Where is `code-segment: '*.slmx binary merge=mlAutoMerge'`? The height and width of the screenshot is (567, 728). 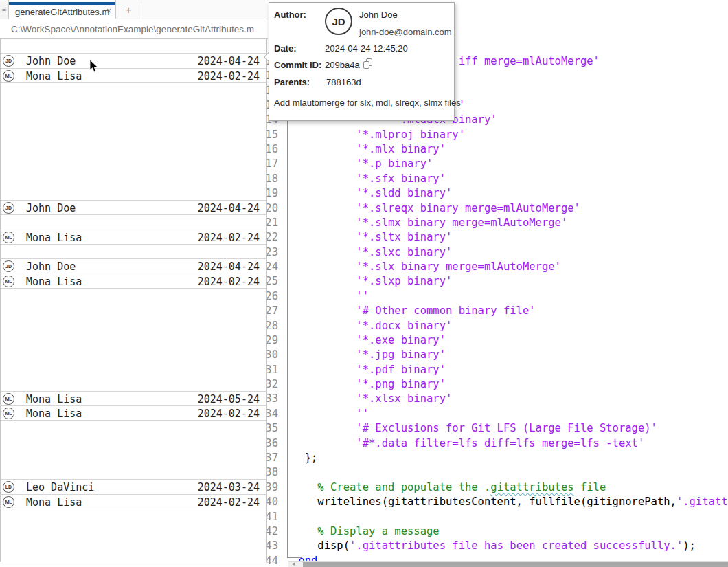
code-segment: '*.slmx binary merge=mlAutoMerge' is located at coordinates (430, 223).